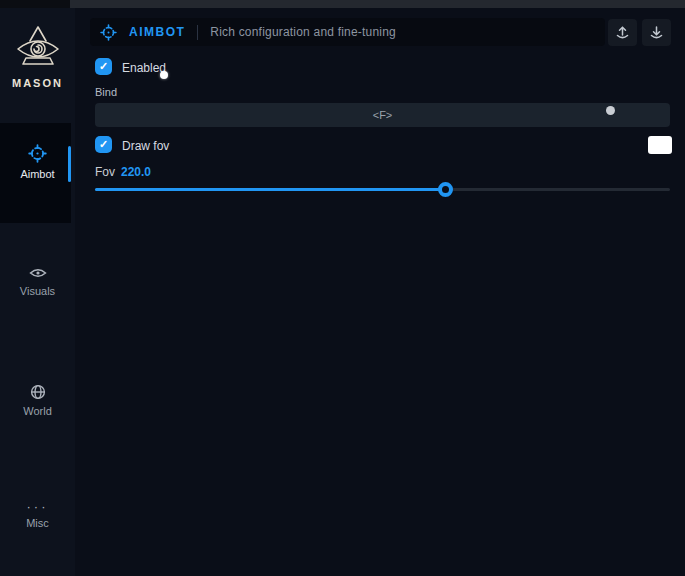 This screenshot has width=685, height=576. Describe the element at coordinates (622, 32) in the screenshot. I see `upload-icon` at that location.